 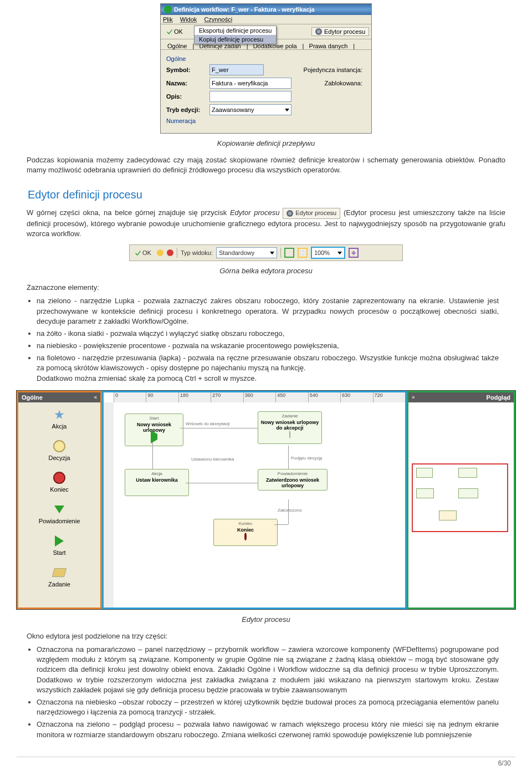 I want to click on grid-toggle-icon, so click(x=303, y=253).